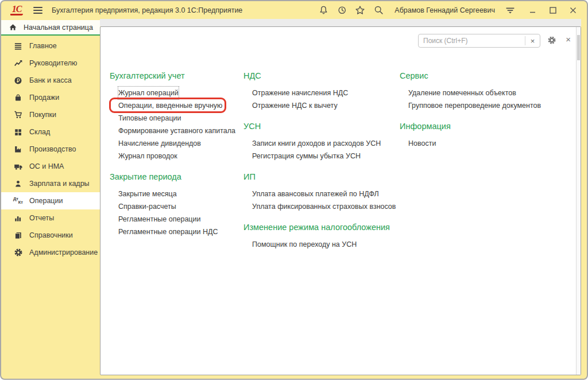 This screenshot has height=381, width=588. What do you see at coordinates (51, 98) in the screenshot?
I see `sidebar-item-prodazhi: Продажи` at bounding box center [51, 98].